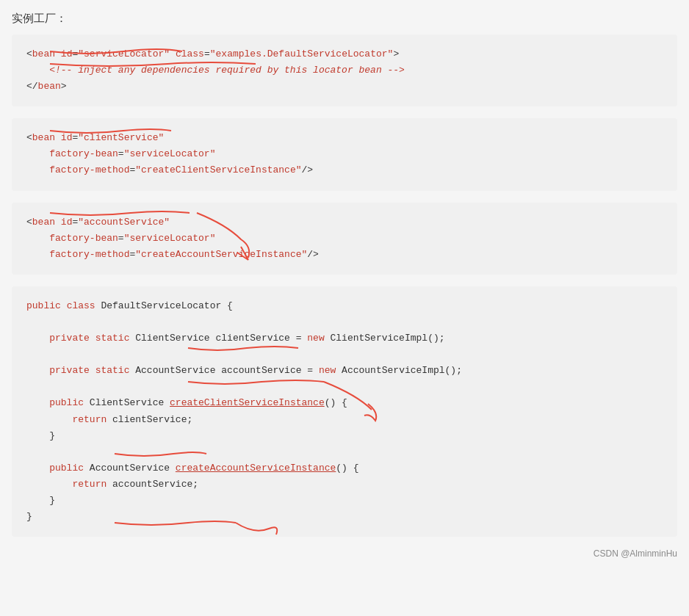 The image size is (689, 616). What do you see at coordinates (344, 154) in the screenshot?
I see `xml-code-block-2: <bean id="clientService" factory-bean="s…` at bounding box center [344, 154].